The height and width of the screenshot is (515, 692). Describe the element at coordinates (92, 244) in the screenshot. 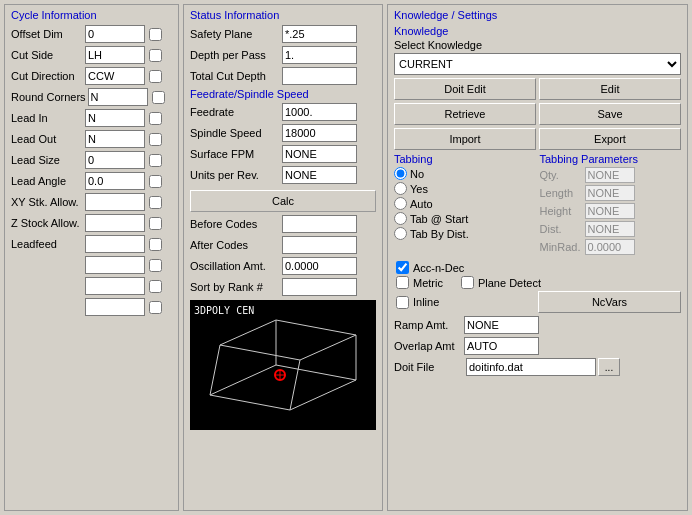

I see `left-field-row: Leadfeed` at that location.